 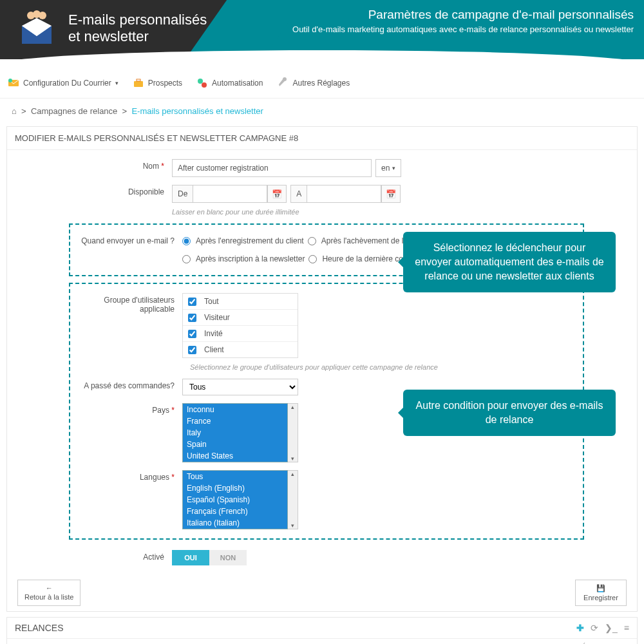 I want to click on tab-prospects: Prospects, so click(x=157, y=83).